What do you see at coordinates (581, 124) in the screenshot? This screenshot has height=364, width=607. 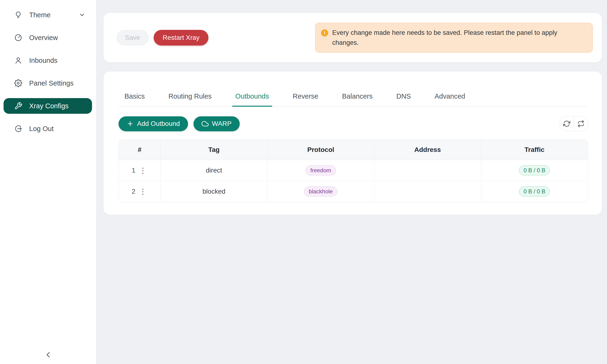 I see `toggle-view-button` at bounding box center [581, 124].